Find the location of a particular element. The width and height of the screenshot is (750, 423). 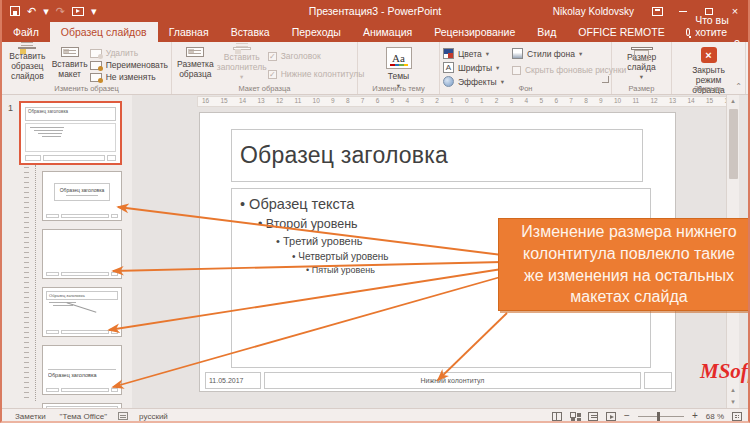

zoom-slider-thumb is located at coordinates (658, 416).